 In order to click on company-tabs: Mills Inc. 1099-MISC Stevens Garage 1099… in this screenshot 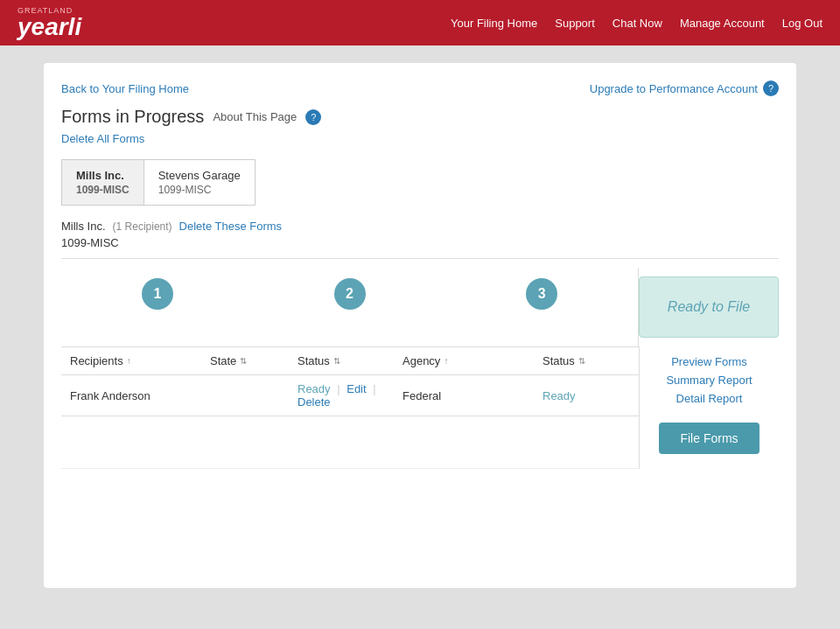, I will do `click(420, 182)`.